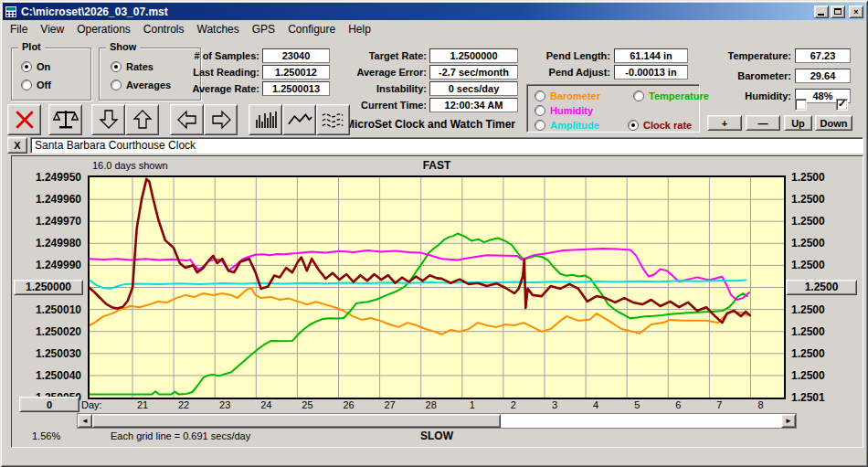 The image size is (868, 467). What do you see at coordinates (723, 76) in the screenshot?
I see `barometer-label: Barometer:` at bounding box center [723, 76].